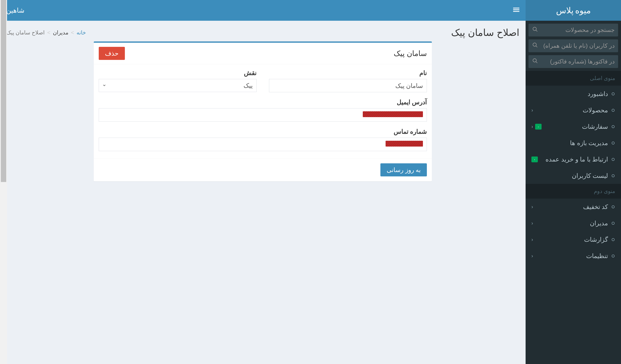 The height and width of the screenshot is (364, 621). Describe the element at coordinates (573, 30) in the screenshot. I see `search-products` at that location.